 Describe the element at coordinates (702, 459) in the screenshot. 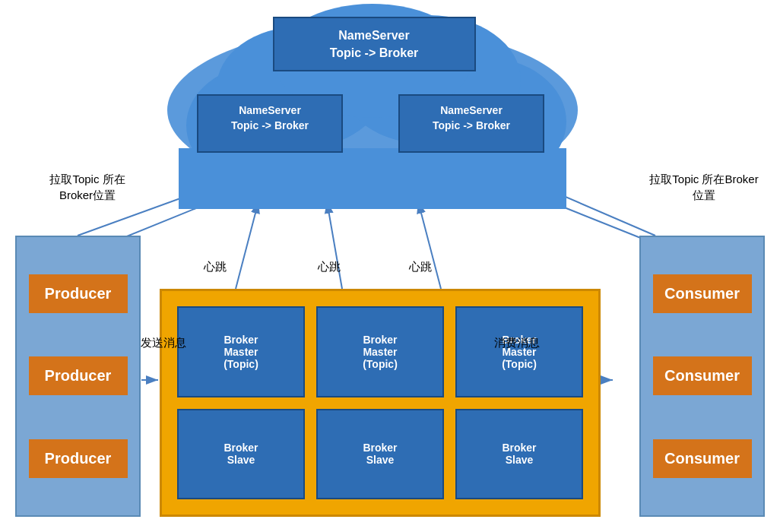

I see `consumer-box-3: Consumer` at that location.